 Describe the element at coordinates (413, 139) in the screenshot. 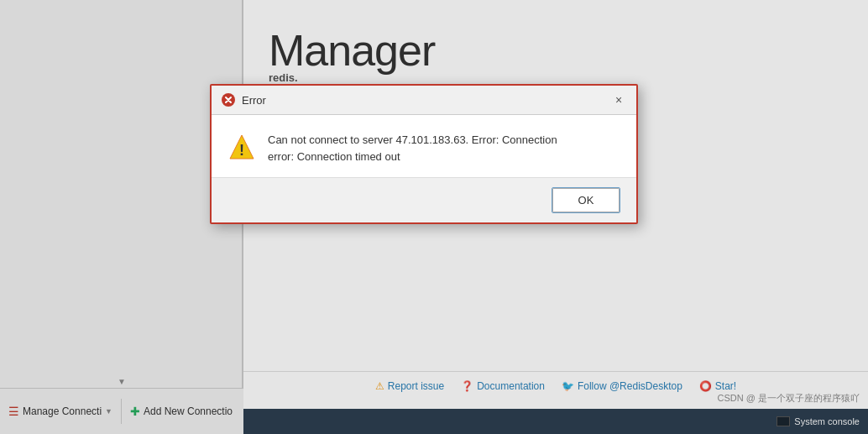

I see `dialog-message-line1: Can not connect to server 47.101.183.63.…` at that location.